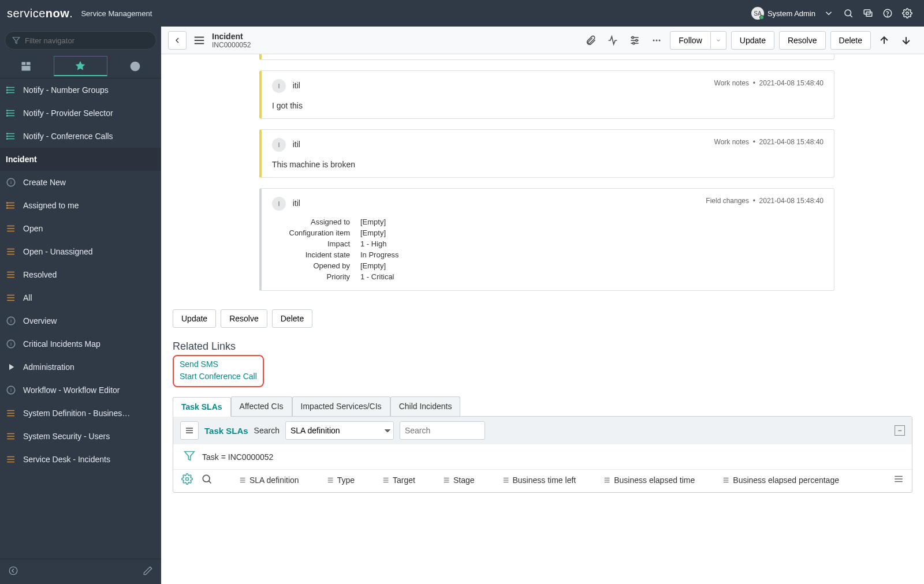 The height and width of the screenshot is (584, 924). I want to click on user-menu-caret, so click(829, 13).